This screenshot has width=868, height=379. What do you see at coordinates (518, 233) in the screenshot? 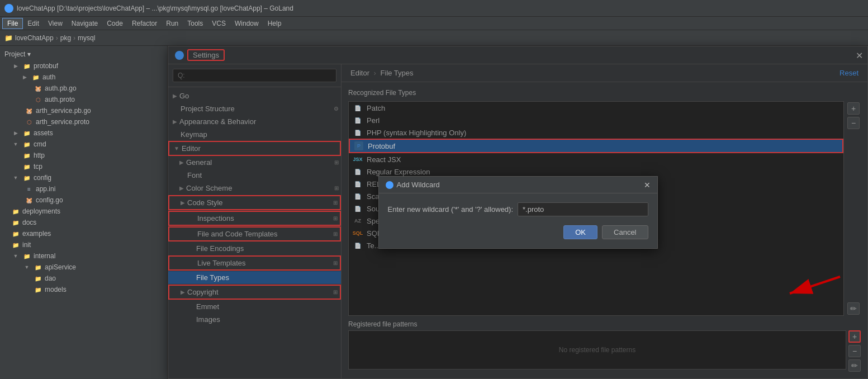
I see `wildcard-buttons: OK Cancel` at bounding box center [518, 233].